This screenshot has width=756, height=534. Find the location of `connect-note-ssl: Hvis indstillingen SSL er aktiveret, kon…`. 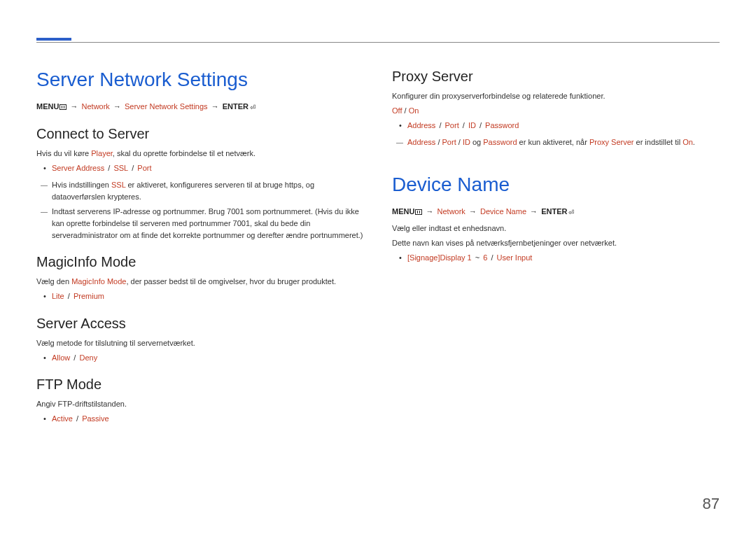

connect-note-ssl: Hvis indstillingen SSL er aktiveret, kon… is located at coordinates (200, 191).